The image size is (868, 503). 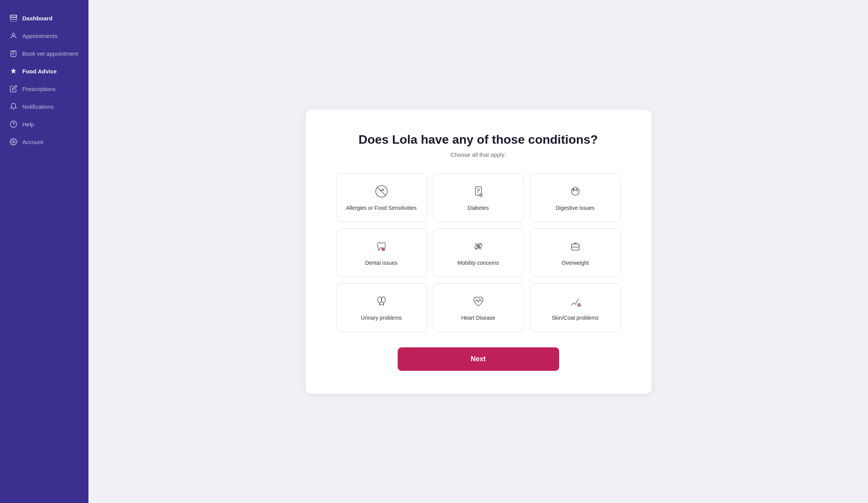 I want to click on condition-label-mobility: Mobility concerns, so click(x=478, y=263).